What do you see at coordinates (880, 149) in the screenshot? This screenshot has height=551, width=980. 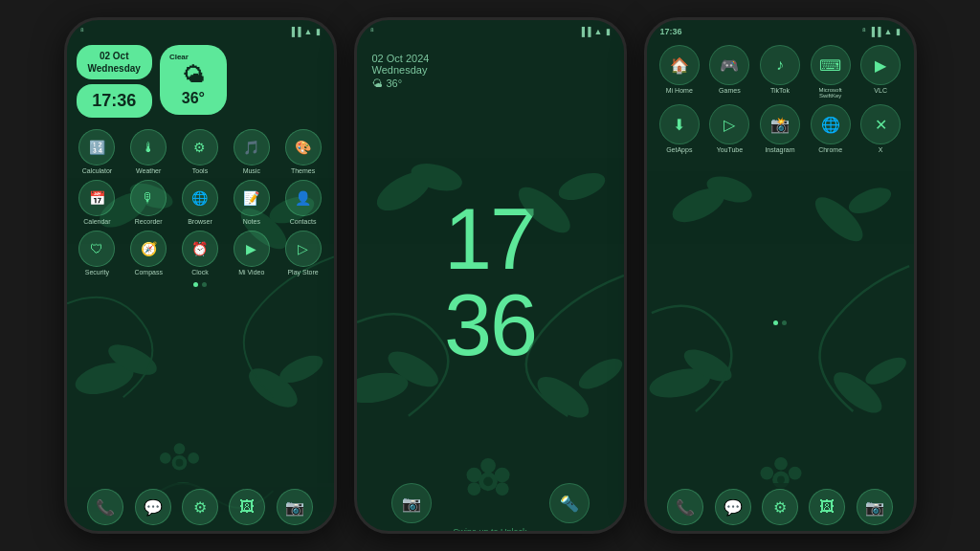 I see `app-label-x: X` at bounding box center [880, 149].